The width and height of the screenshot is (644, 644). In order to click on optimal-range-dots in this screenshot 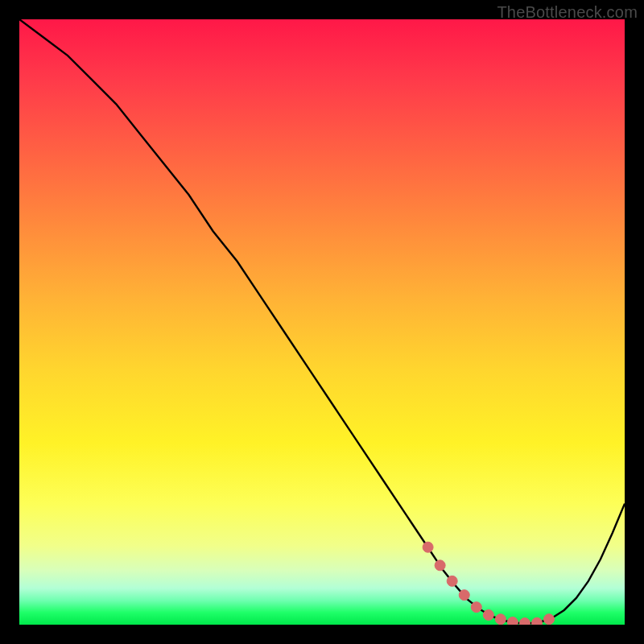, I will do `click(488, 583)`.